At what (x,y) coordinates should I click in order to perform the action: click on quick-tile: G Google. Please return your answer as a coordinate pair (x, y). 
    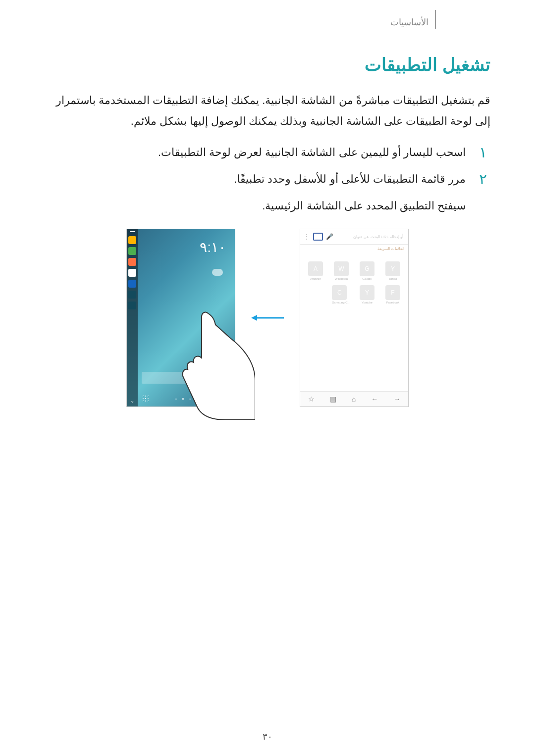
    Looking at the image, I should click on (367, 271).